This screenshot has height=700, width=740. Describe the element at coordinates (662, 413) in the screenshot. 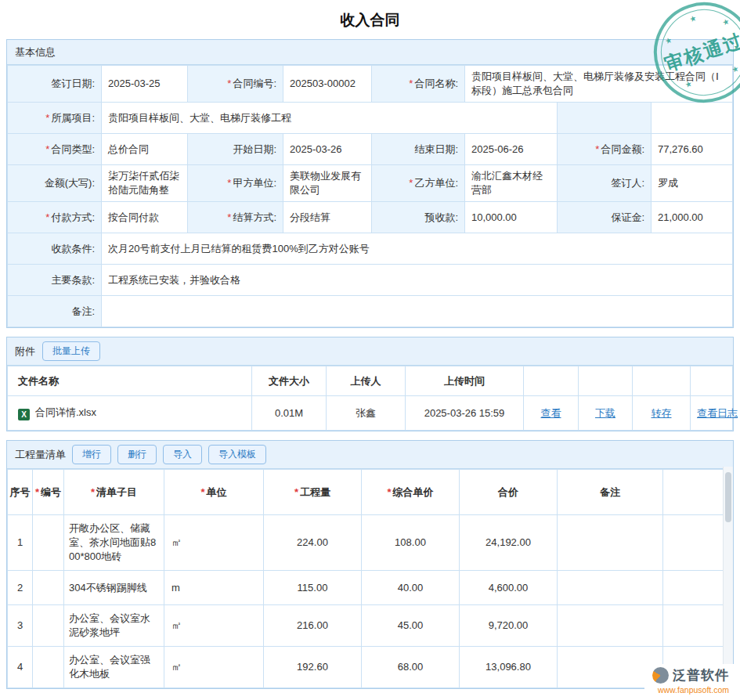

I see `transfer-link: 转存` at that location.